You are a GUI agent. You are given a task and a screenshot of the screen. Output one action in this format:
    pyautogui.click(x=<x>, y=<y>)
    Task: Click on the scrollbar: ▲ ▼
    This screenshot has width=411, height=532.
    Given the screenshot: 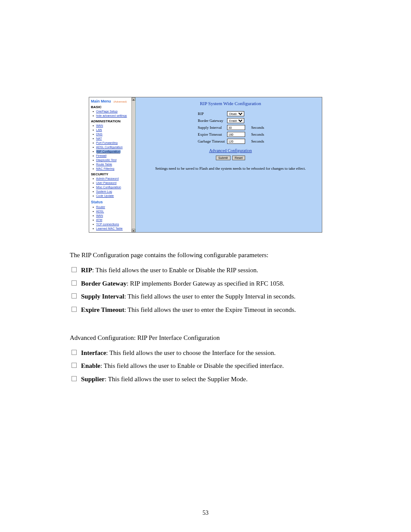 What is the action you would take?
    pyautogui.click(x=134, y=165)
    